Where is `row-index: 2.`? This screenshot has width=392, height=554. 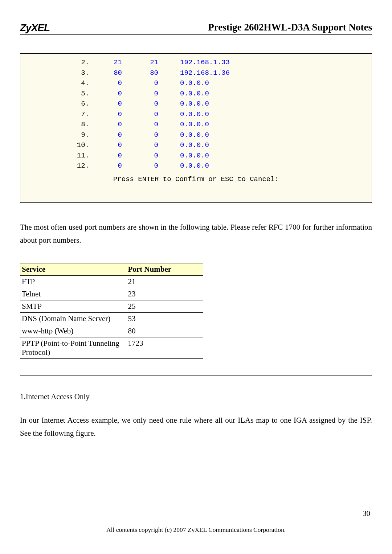 row-index: 2. is located at coordinates (58, 62).